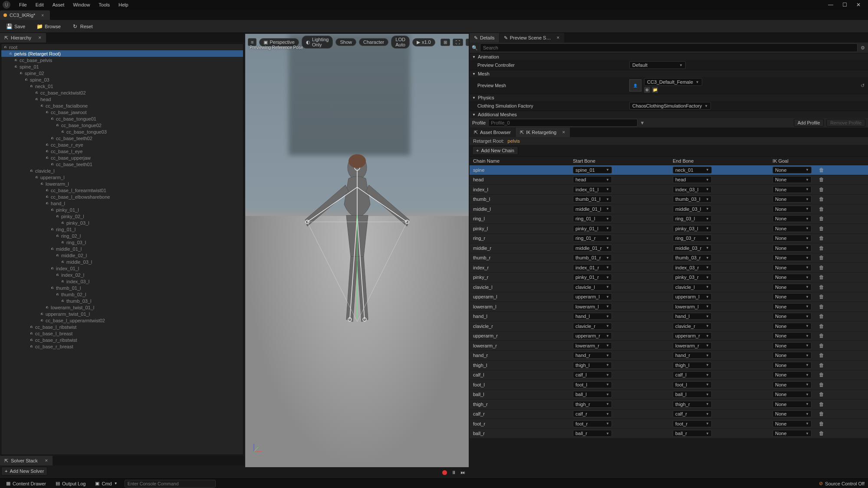 The image size is (868, 488). I want to click on chain-row: ring_rring_01_r▼ring_03_r▼None▼🗑, so click(669, 239).